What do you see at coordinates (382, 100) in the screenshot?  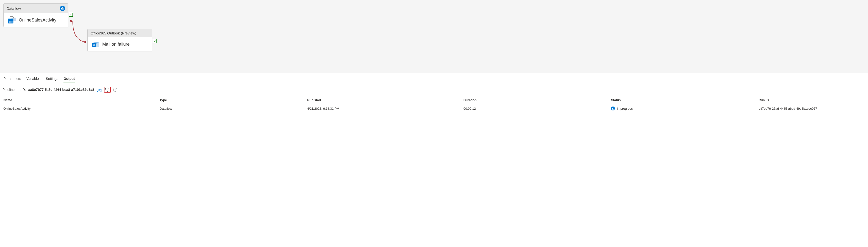 I see `column-header-runstart: Run start` at bounding box center [382, 100].